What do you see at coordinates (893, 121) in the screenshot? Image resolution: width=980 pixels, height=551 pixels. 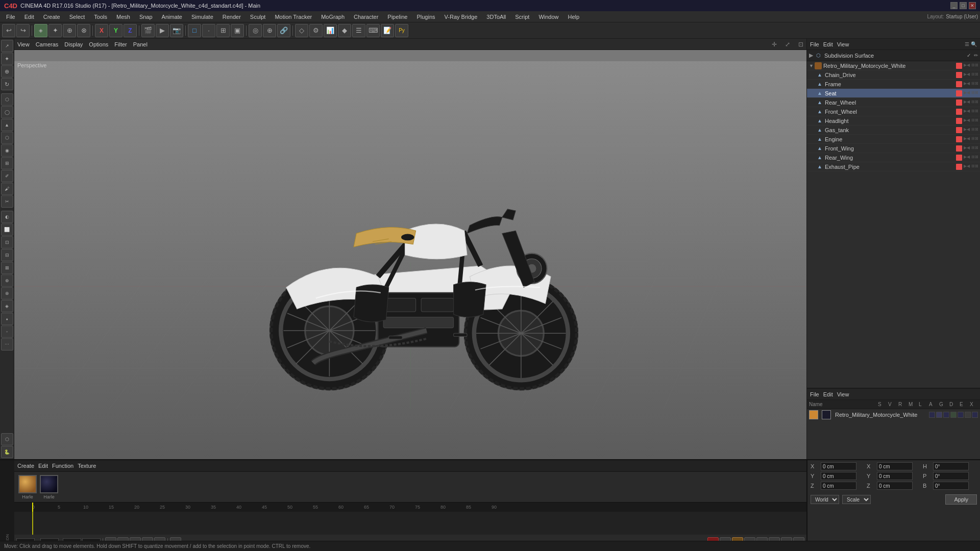 I see `obj-row-headlight: ▲ Headlight ▶◀ ⊞⊠` at bounding box center [893, 121].